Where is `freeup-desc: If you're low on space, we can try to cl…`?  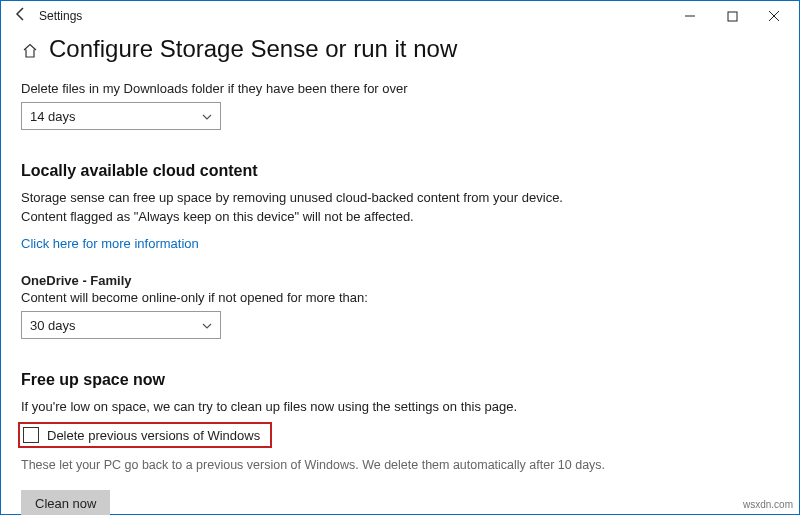
freeup-desc: If you're low on space, we can try to cl… is located at coordinates (400, 406).